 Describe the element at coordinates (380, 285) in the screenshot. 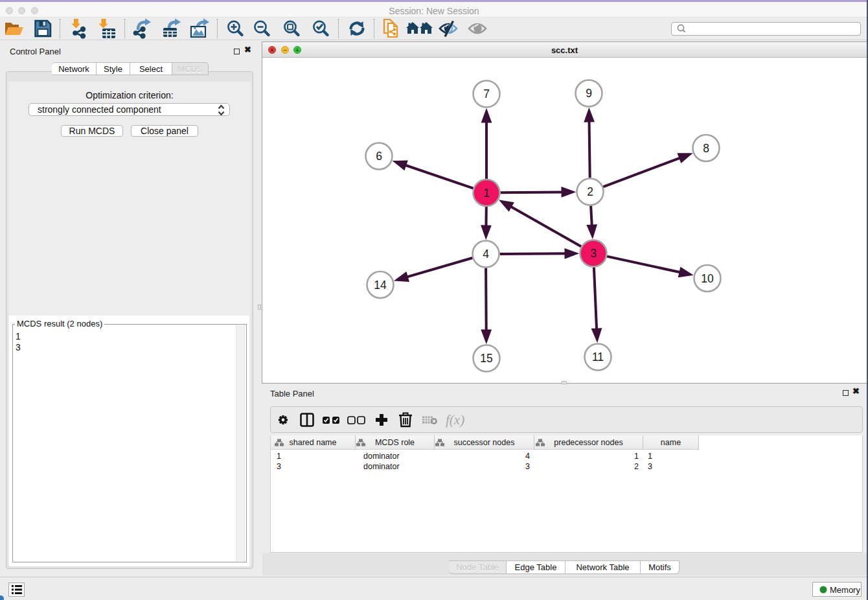

I see `svg-text: 14` at that location.